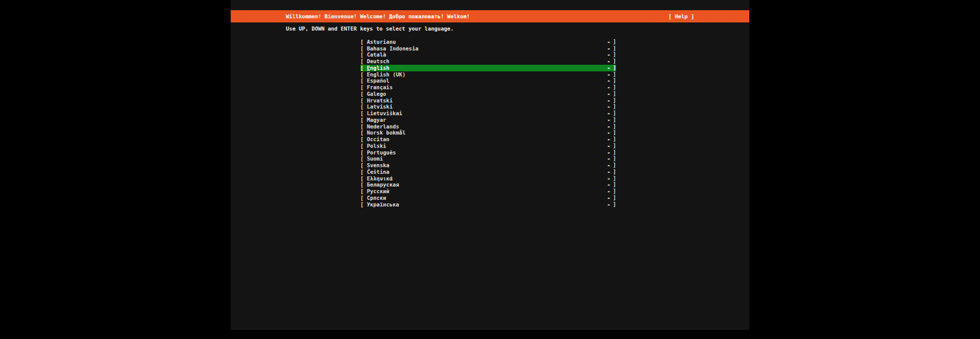  What do you see at coordinates (488, 88) in the screenshot?
I see `language-option: [ Français ► ]` at bounding box center [488, 88].